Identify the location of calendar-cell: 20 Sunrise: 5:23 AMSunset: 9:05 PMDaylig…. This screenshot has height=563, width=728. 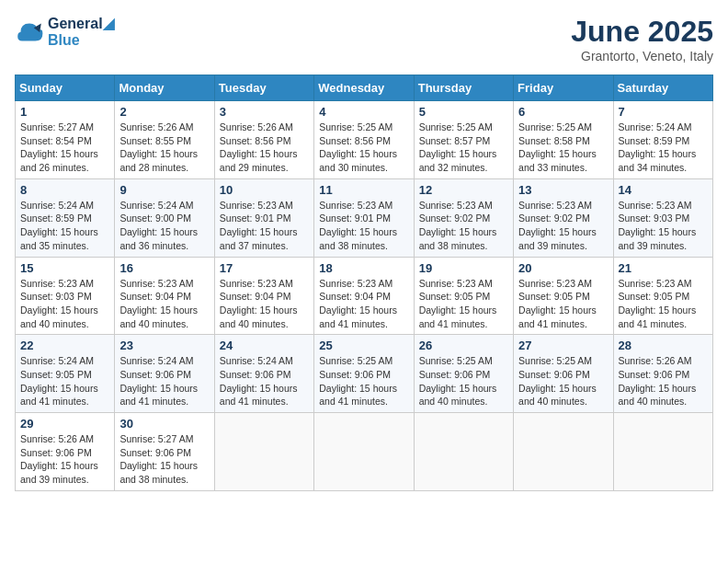
(563, 296).